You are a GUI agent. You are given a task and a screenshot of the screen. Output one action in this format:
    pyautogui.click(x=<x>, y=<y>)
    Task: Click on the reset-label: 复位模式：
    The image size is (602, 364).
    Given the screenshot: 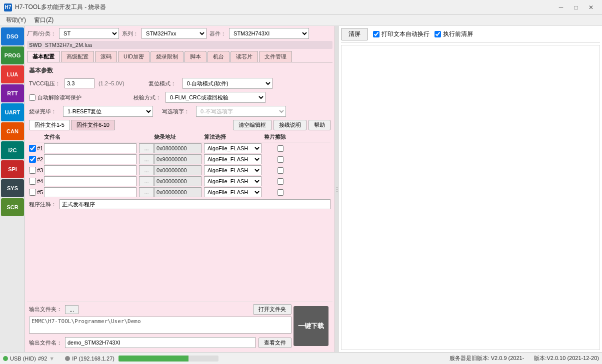 What is the action you would take?
    pyautogui.click(x=164, y=84)
    